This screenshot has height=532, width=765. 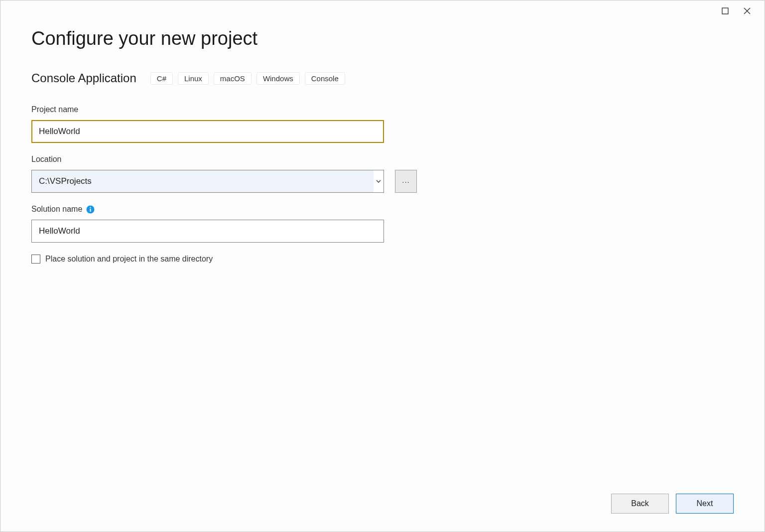 What do you see at coordinates (161, 79) in the screenshot?
I see `tag-language: C#` at bounding box center [161, 79].